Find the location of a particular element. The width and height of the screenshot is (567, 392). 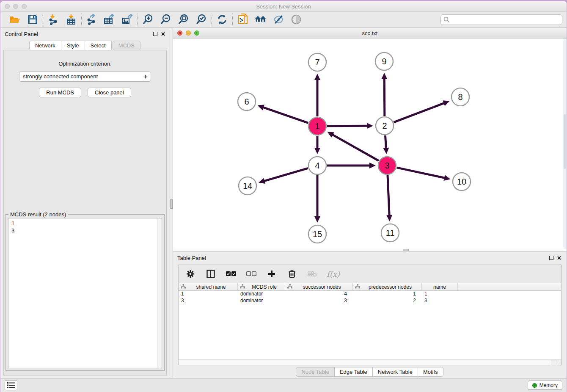

table-cell: 2 is located at coordinates (388, 301).